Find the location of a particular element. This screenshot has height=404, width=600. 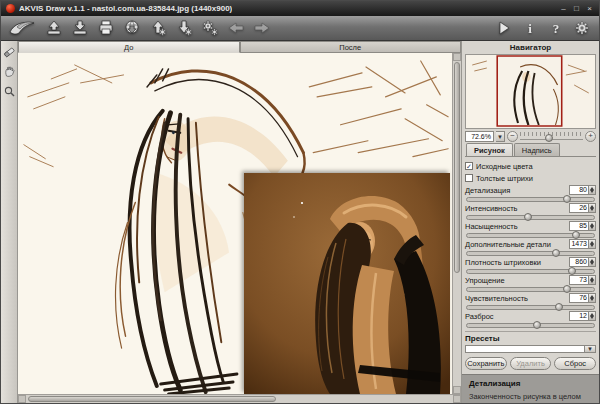

slider-row: Детализация80 is located at coordinates (530, 194).